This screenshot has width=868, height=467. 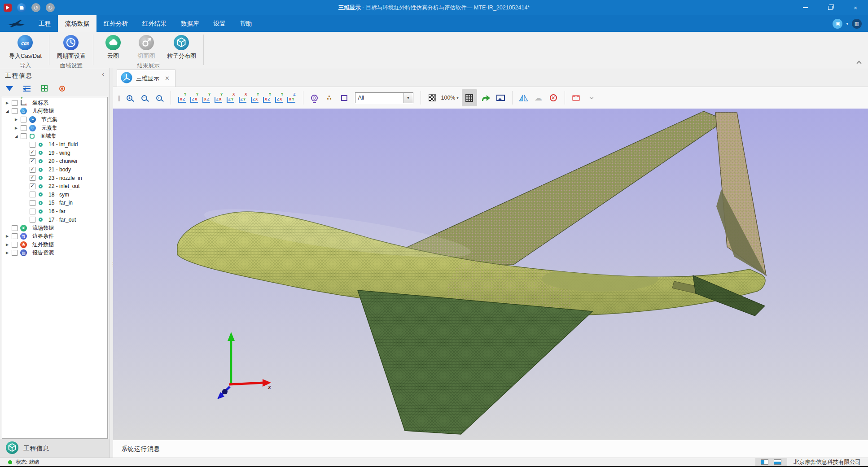 I want to click on tab-close-icon: ✕, so click(x=167, y=78).